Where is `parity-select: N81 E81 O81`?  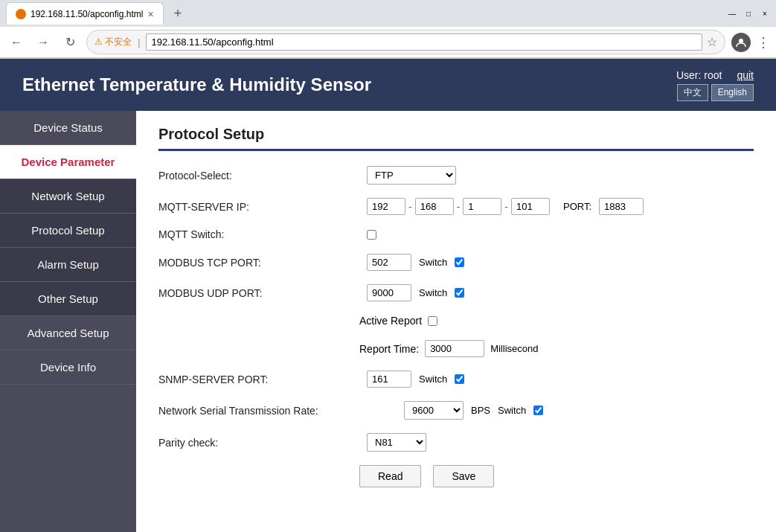 parity-select: N81 E81 O81 is located at coordinates (397, 442).